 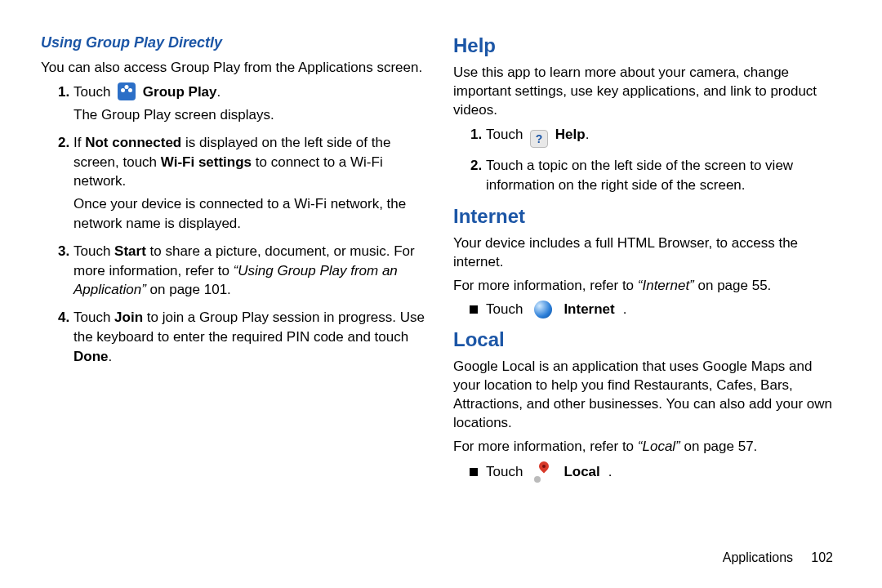 I want to click on local-intro: Google Local is an application that uses…, so click(x=647, y=395).